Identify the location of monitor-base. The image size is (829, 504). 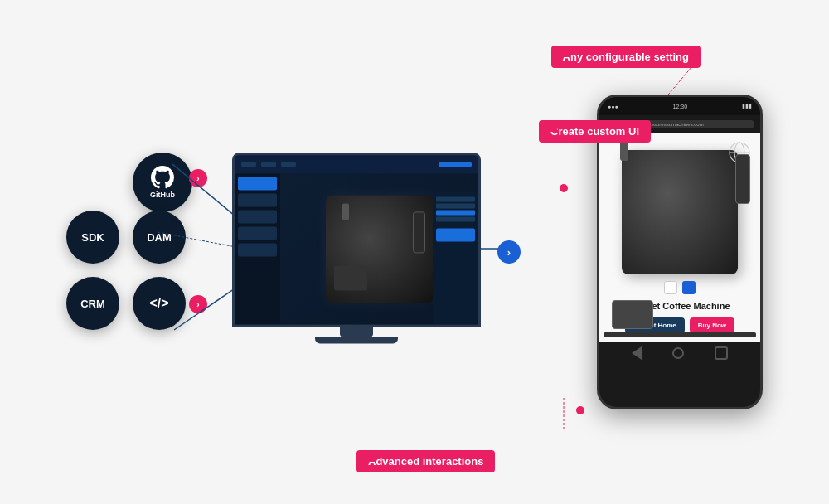
(356, 340).